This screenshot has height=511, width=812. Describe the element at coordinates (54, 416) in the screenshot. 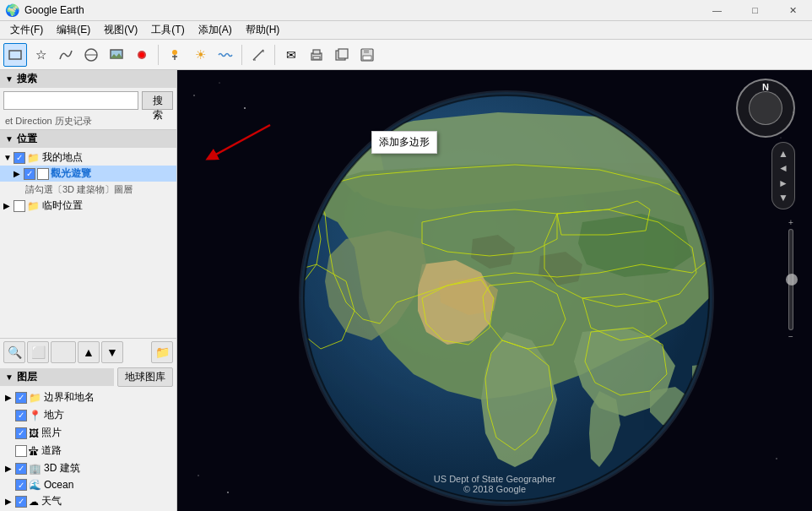

I see `places-layer-label: 地方` at that location.